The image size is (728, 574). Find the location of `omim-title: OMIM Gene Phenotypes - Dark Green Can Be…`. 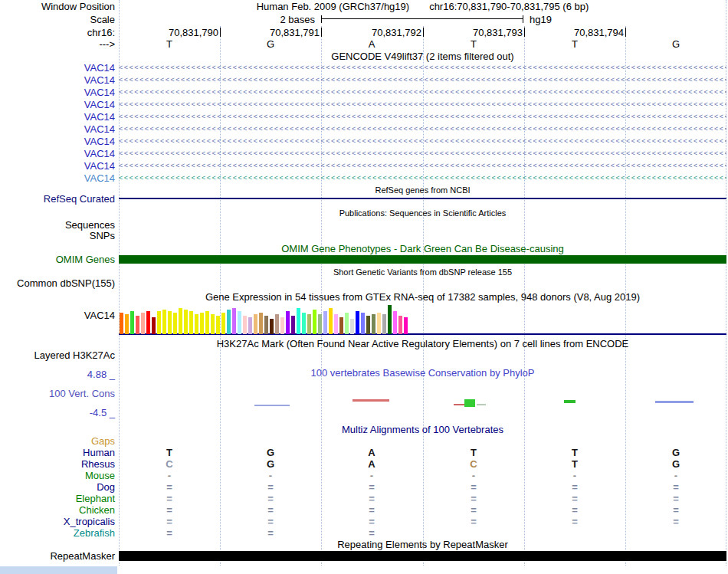

omim-title: OMIM Gene Phenotypes - Dark Green Can Be… is located at coordinates (423, 248).